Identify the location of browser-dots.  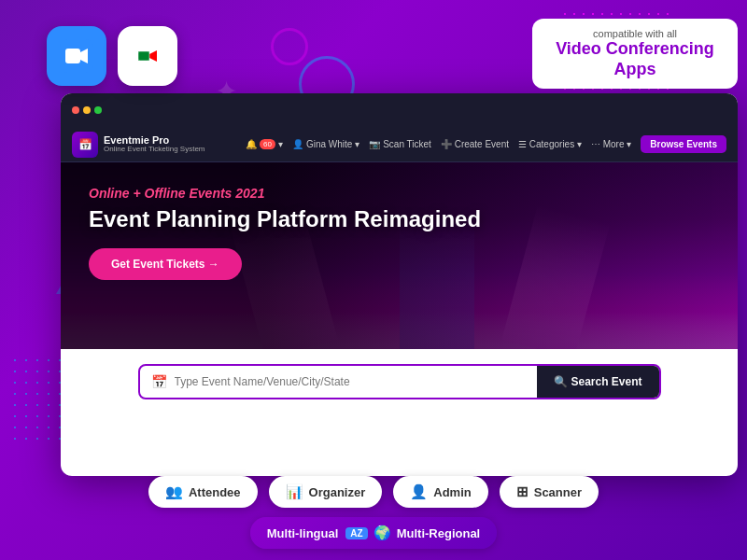
(87, 110).